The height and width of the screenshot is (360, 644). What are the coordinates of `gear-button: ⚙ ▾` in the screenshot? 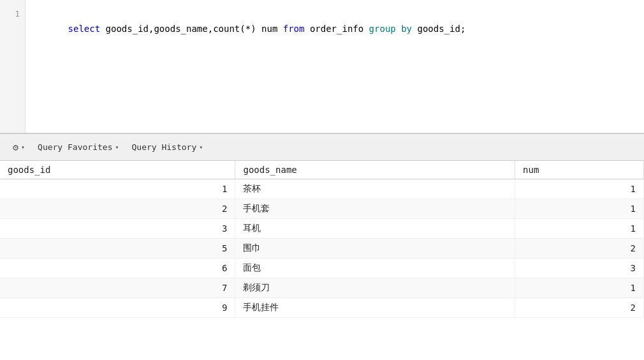 It's located at (19, 147).